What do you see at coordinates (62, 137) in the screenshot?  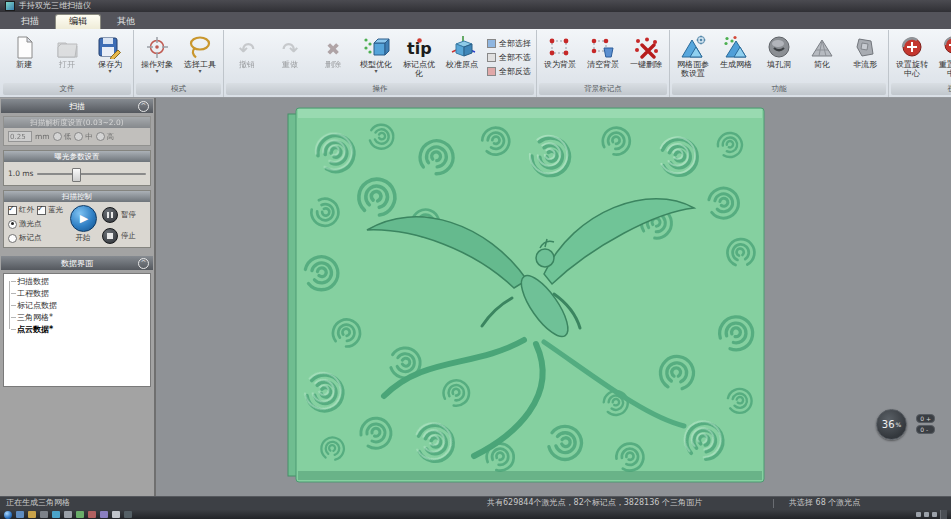 I see `resolution-option-low: 低` at bounding box center [62, 137].